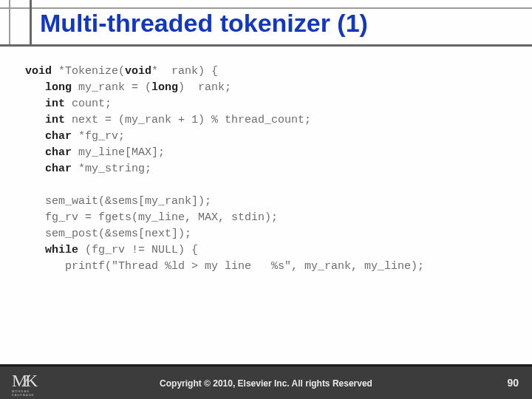 The width and height of the screenshot is (532, 399). I want to click on grid-line-h2, so click(266, 46).